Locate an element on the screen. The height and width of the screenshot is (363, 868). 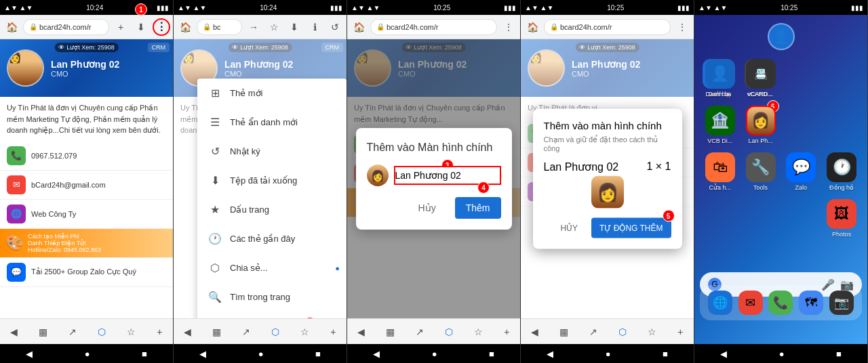
contact-phone-1: 📞 0967.512.079 is located at coordinates (87, 156).